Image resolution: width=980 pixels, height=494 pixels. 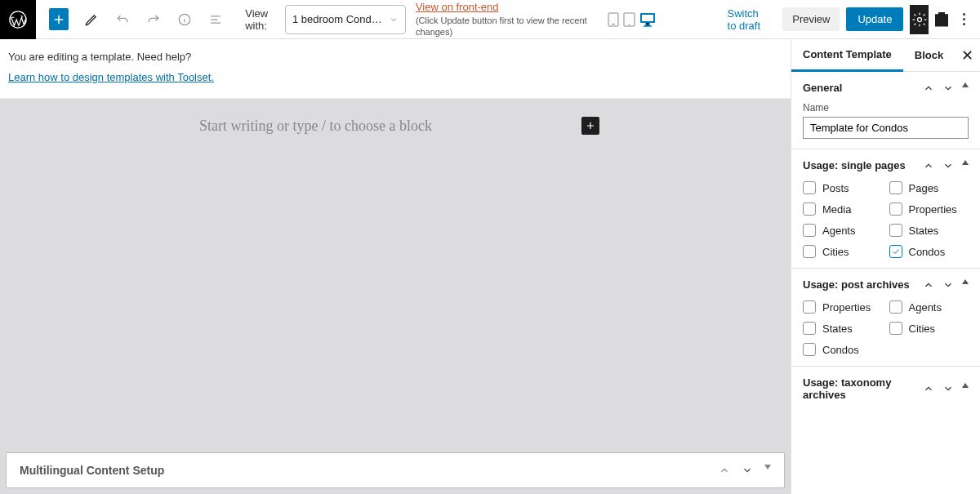 I want to click on tablet-icon, so click(x=629, y=20).